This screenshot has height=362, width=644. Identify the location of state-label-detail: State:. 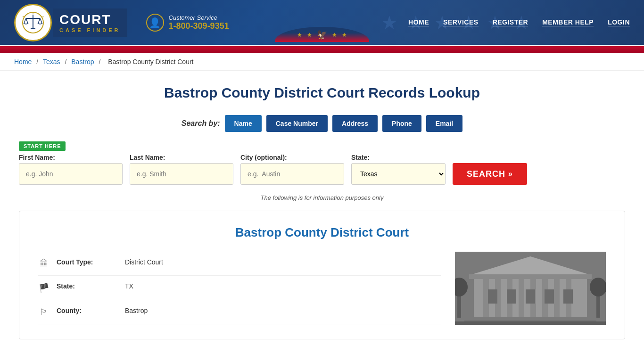
(87, 286).